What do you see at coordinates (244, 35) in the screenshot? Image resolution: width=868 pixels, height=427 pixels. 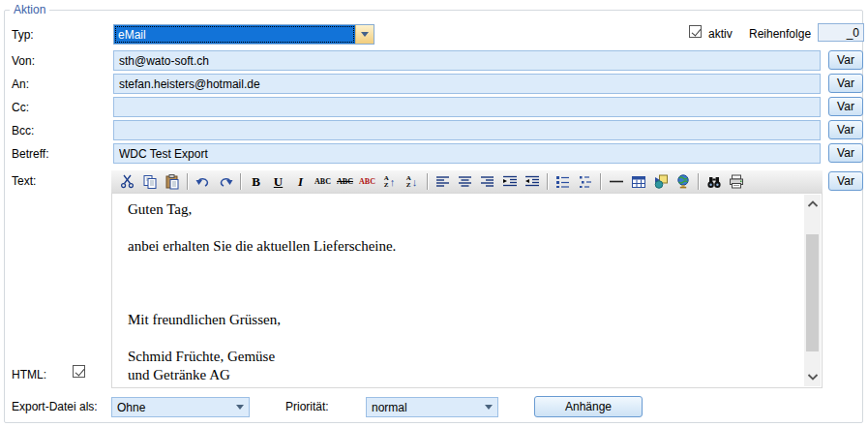 I see `typ-dropdown: eMail` at bounding box center [244, 35].